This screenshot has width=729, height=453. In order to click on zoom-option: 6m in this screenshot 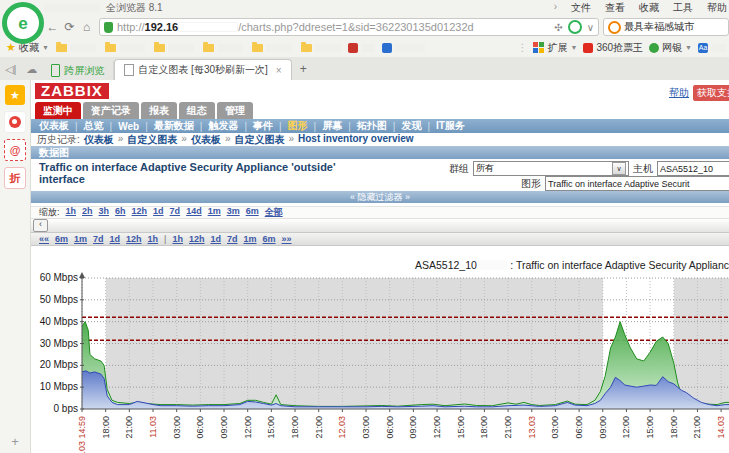, I will do `click(252, 212)`.